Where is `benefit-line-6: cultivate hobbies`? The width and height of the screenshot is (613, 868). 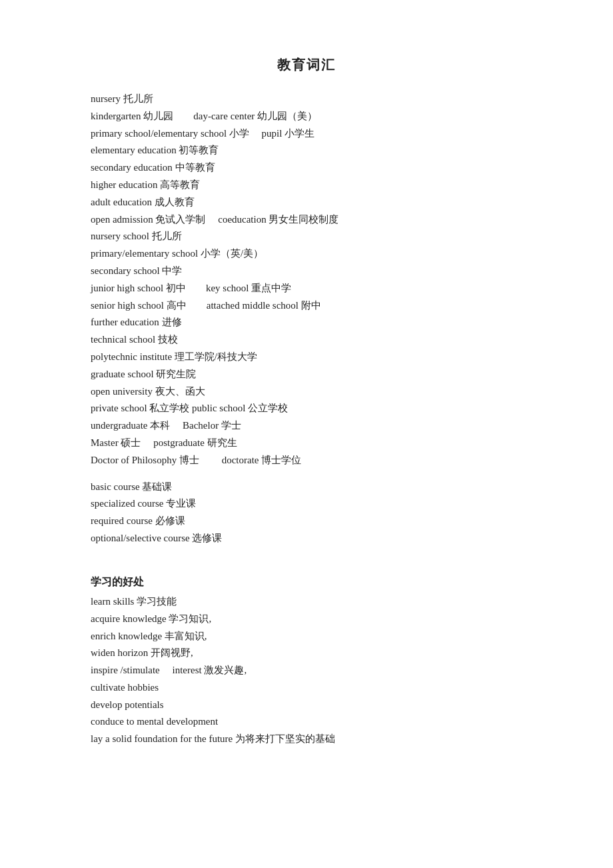 benefit-line-6: cultivate hobbies is located at coordinates (306, 688).